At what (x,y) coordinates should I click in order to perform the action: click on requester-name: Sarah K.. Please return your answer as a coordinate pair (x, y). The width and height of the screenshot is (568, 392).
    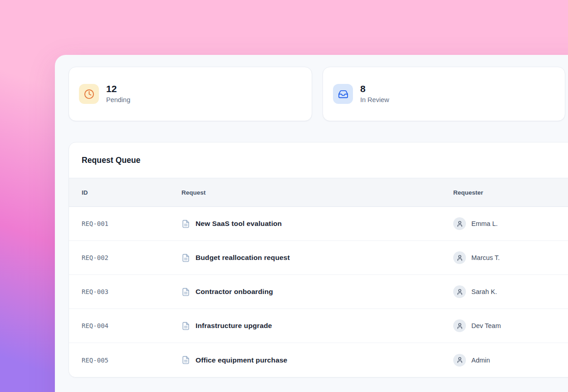
    Looking at the image, I should click on (484, 292).